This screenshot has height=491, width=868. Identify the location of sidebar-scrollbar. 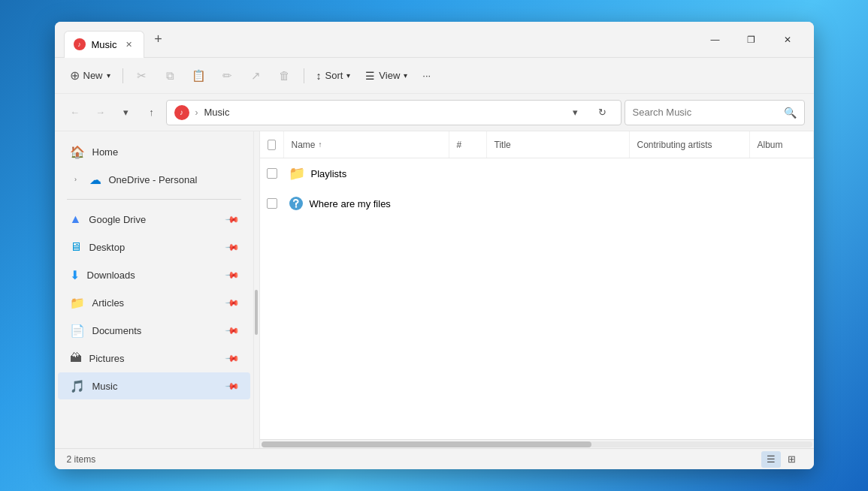
(257, 290).